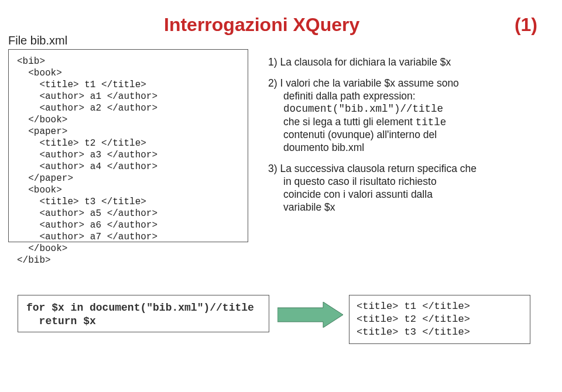 Image resolution: width=562 pixels, height=392 pixels. I want to click on header-row: File bib.xml Interrogazioni XQuery (1), so click(281, 22).